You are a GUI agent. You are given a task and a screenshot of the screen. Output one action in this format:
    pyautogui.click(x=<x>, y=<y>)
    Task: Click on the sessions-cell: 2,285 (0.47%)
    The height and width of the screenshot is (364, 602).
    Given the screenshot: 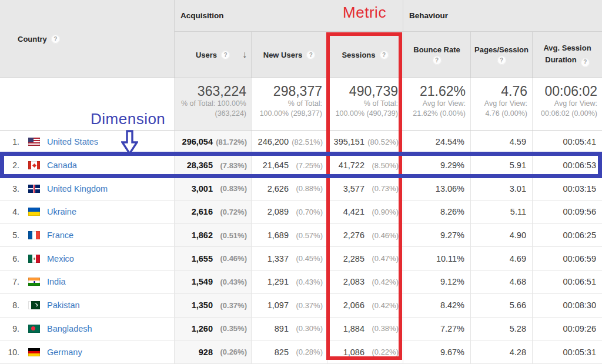 What is the action you would take?
    pyautogui.click(x=364, y=259)
    